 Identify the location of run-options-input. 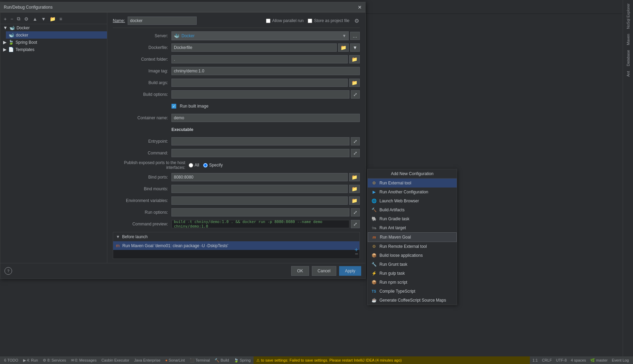
(260, 212).